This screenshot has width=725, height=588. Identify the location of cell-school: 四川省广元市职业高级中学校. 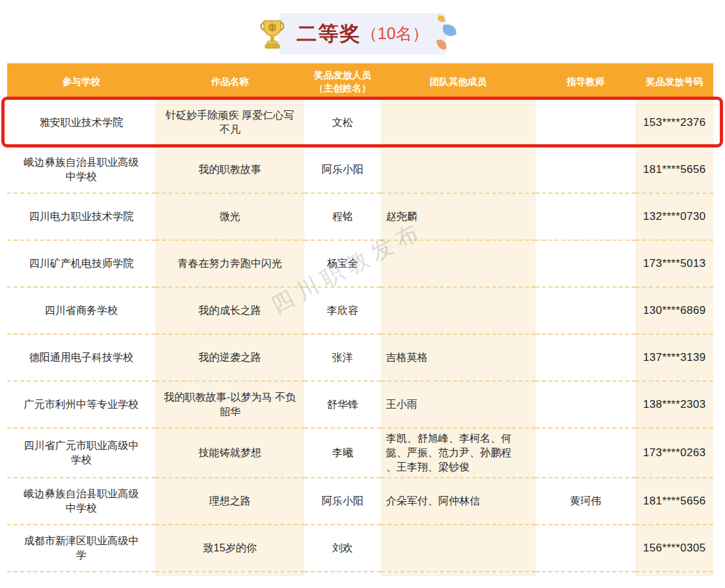
(81, 453).